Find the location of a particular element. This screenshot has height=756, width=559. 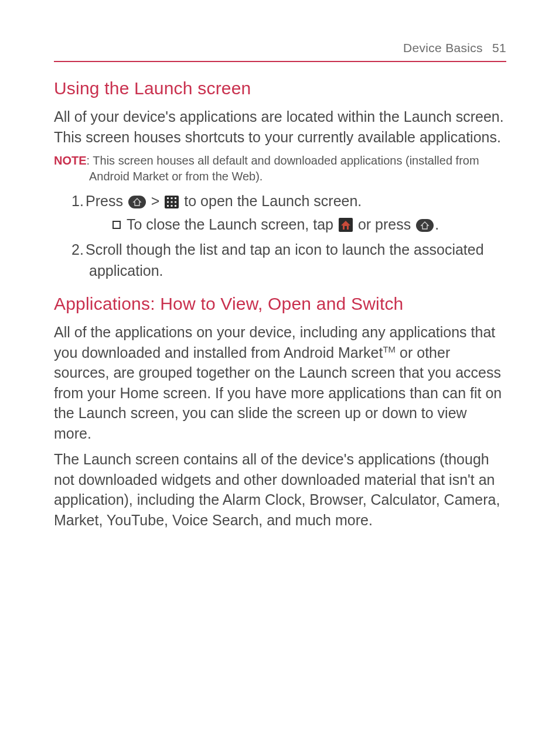

apps-grid-icon is located at coordinates (172, 202).